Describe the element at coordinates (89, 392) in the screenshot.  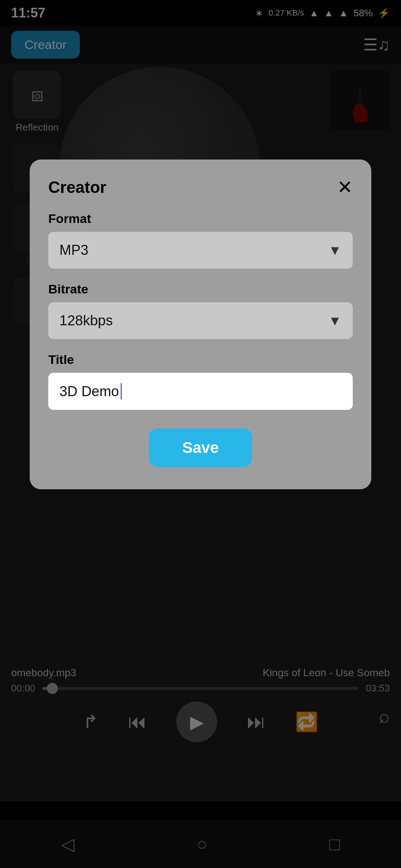
I see `title-input-value: 3D Demo` at that location.